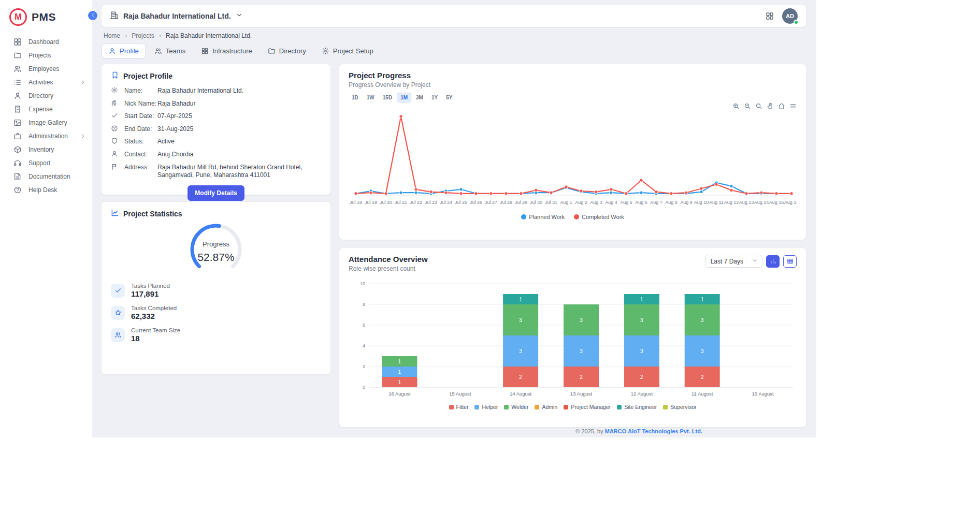 This screenshot has width=980, height=527. I want to click on bookmark-icon, so click(115, 75).